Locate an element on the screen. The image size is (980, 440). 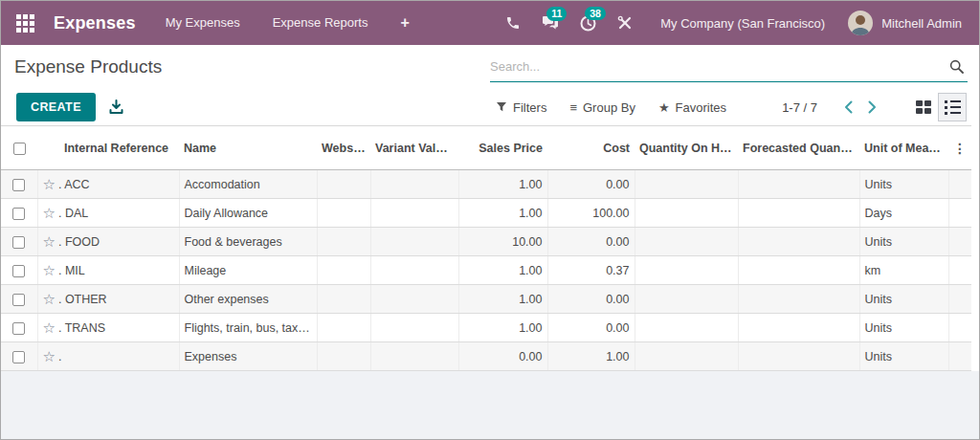
header-website: Website is located at coordinates (344, 148).